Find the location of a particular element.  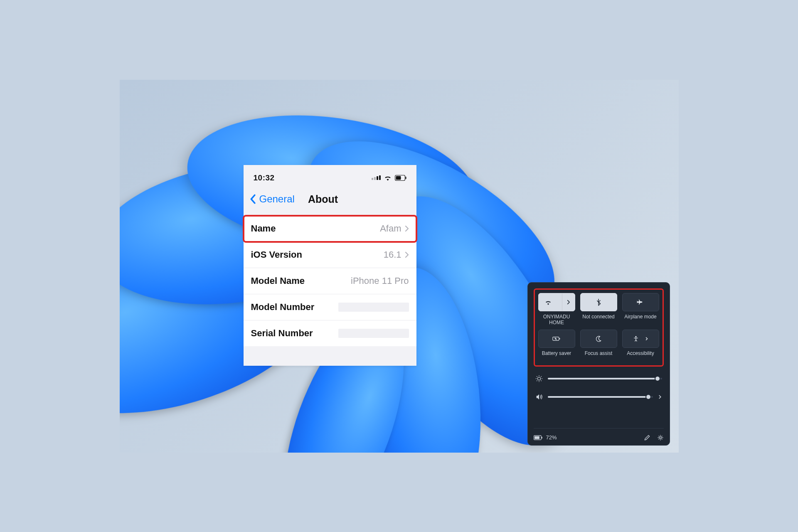

row-value: Afam is located at coordinates (391, 229).